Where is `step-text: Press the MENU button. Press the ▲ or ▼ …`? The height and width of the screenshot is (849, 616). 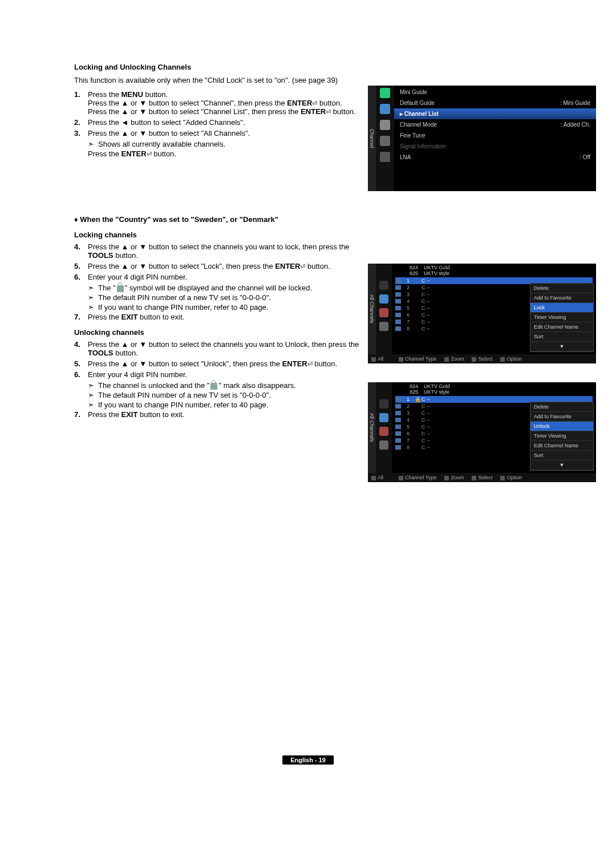
step-text: Press the MENU button. Press the ▲ or ▼ … is located at coordinates (225, 103).